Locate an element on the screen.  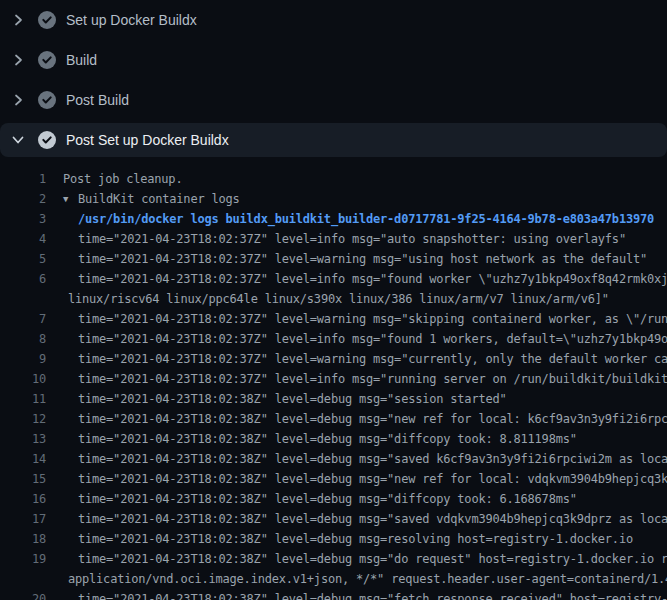
line-number: 7 is located at coordinates (23, 319).